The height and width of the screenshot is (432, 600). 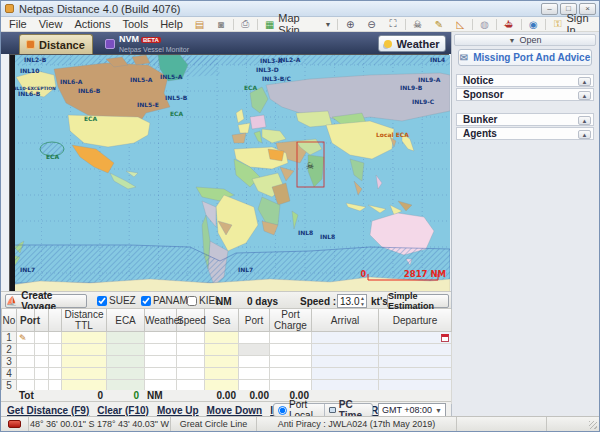 I want to click on col-weather: Weather, so click(x=161, y=320).